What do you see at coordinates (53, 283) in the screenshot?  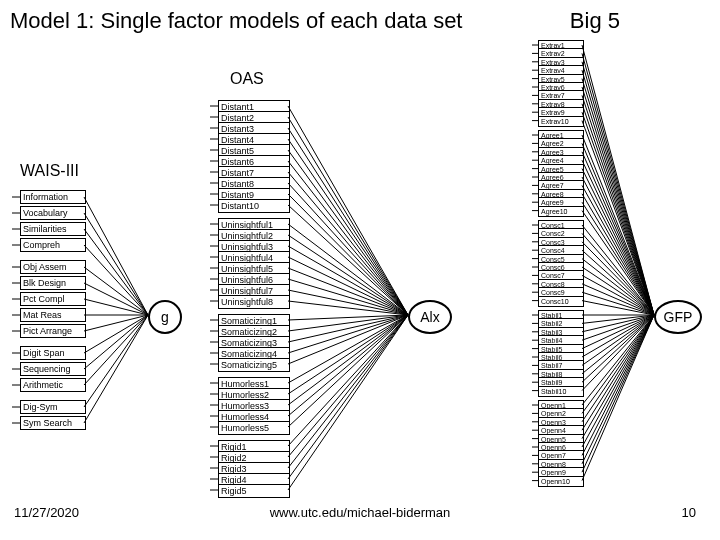 I see `wais-item: Blk Design` at bounding box center [53, 283].